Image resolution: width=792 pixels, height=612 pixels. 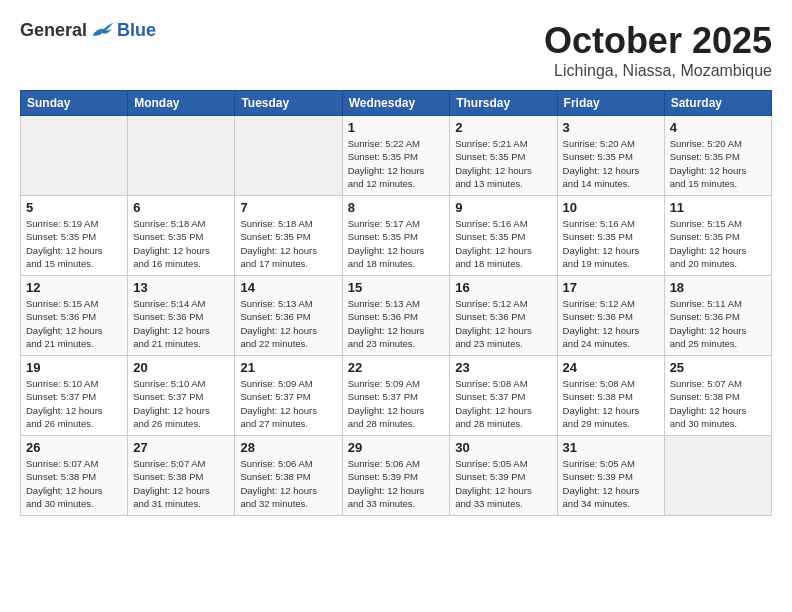 What do you see at coordinates (504, 236) in the screenshot?
I see `calendar-cell: 9Sunrise: 5:16 AMSunset: 5:35 PMDaylight…` at bounding box center [504, 236].